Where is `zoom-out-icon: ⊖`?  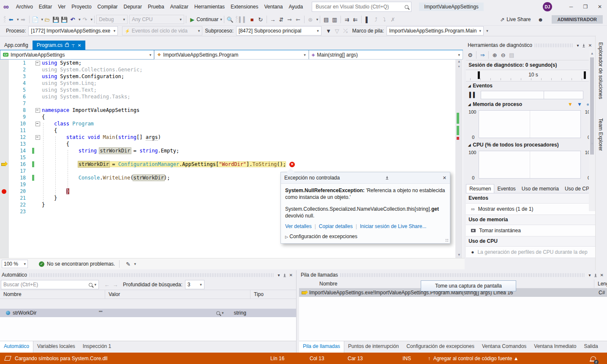
zoom-out-icon: ⊖ is located at coordinates (503, 55).